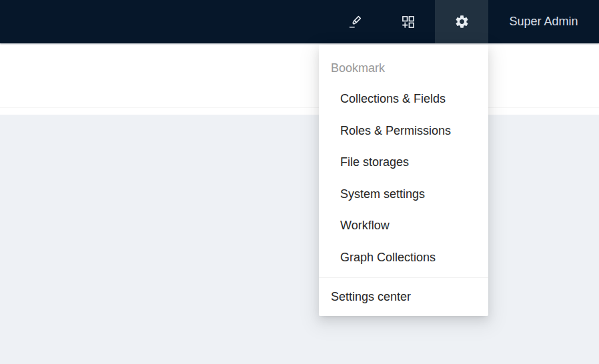 The width and height of the screenshot is (599, 364). Describe the element at coordinates (408, 22) in the screenshot. I see `appstore-add-icon` at that location.